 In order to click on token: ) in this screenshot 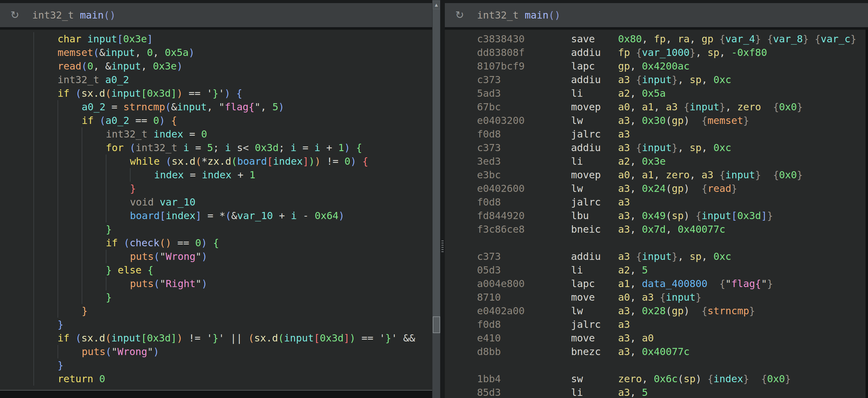, I will do `click(204, 243)`.